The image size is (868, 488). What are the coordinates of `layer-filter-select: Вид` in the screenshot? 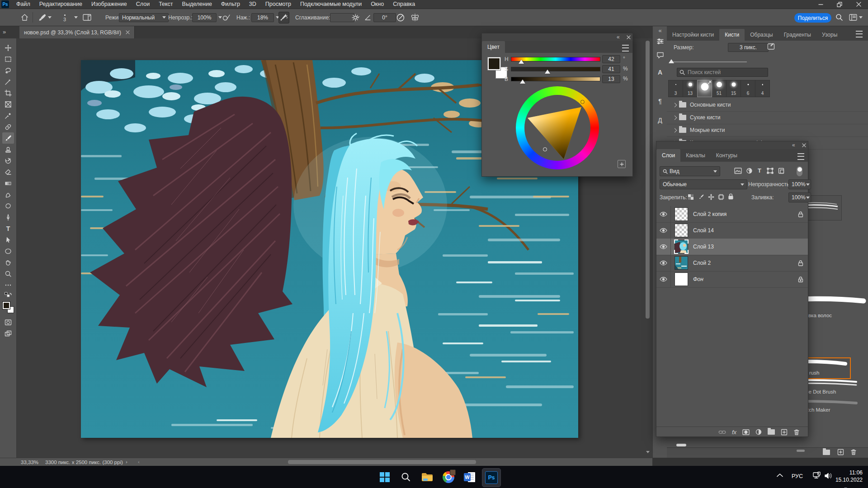 It's located at (690, 171).